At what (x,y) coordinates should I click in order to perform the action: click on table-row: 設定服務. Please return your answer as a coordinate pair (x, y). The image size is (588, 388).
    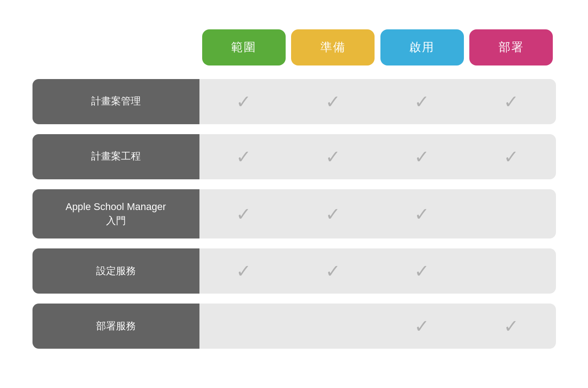
    Looking at the image, I should click on (294, 271).